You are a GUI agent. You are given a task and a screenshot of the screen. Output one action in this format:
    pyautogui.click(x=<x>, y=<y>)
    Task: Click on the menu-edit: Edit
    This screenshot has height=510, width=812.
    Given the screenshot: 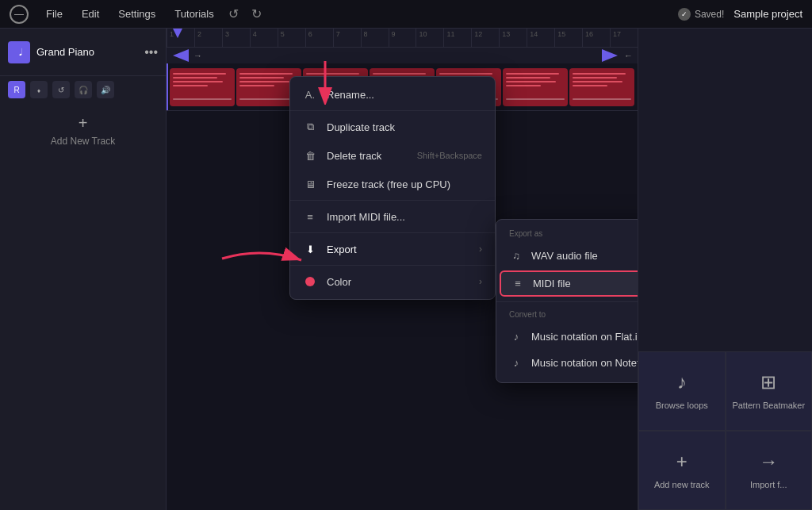 What is the action you would take?
    pyautogui.click(x=90, y=14)
    